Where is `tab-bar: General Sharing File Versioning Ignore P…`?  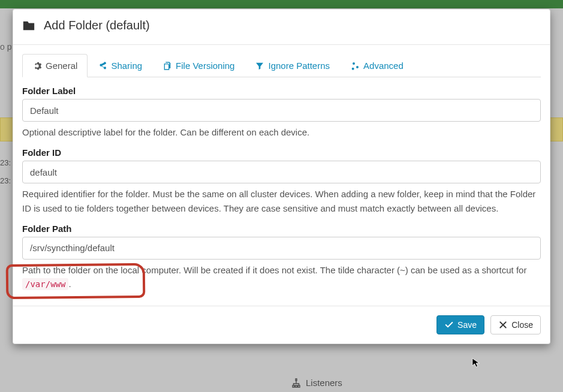 tab-bar: General Sharing File Versioning Ignore P… is located at coordinates (282, 66).